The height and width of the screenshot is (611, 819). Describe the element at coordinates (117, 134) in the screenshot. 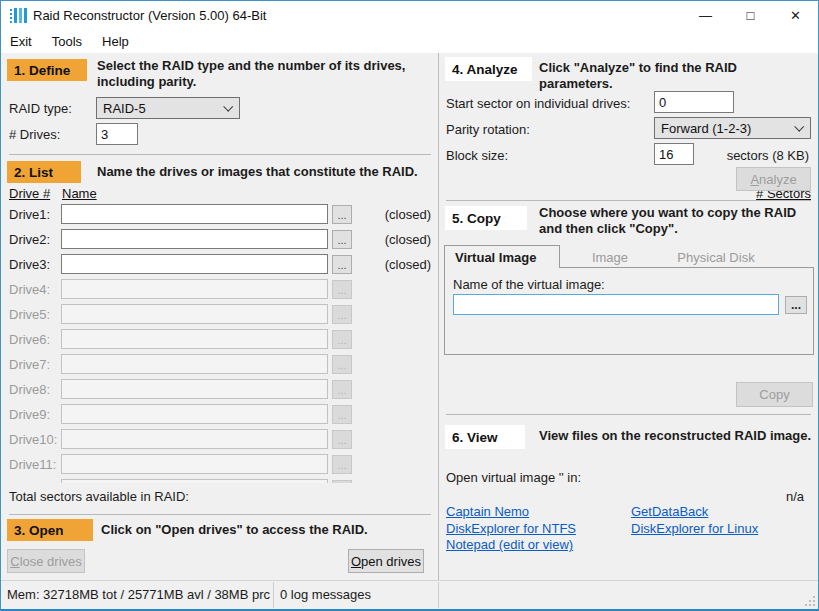

I see `num-drives-input` at that location.